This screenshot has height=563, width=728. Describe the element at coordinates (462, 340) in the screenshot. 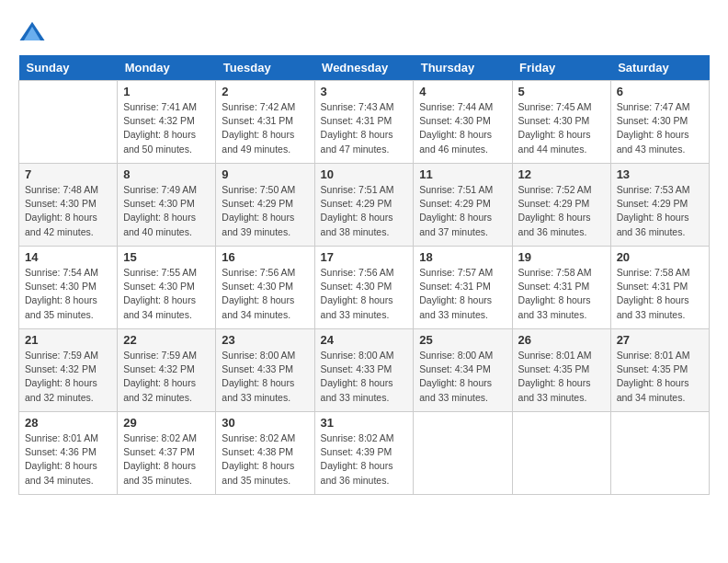

I see `day-number: 25` at that location.